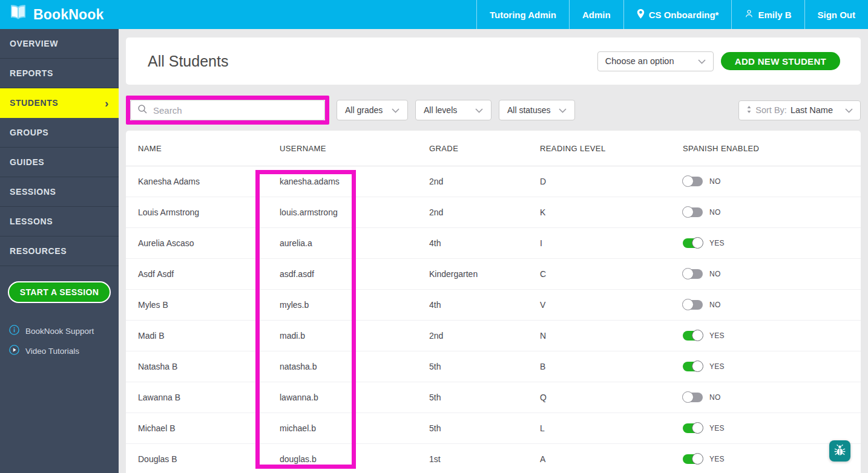  I want to click on sidebar-link-label: Video Tutorials, so click(52, 351).